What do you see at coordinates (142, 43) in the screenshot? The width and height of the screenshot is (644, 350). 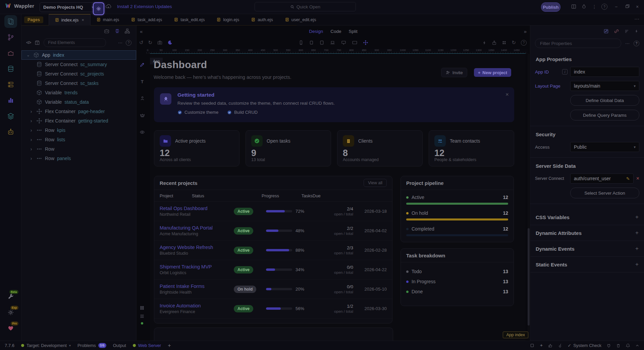 I see `undo-icon: ↺` at bounding box center [142, 43].